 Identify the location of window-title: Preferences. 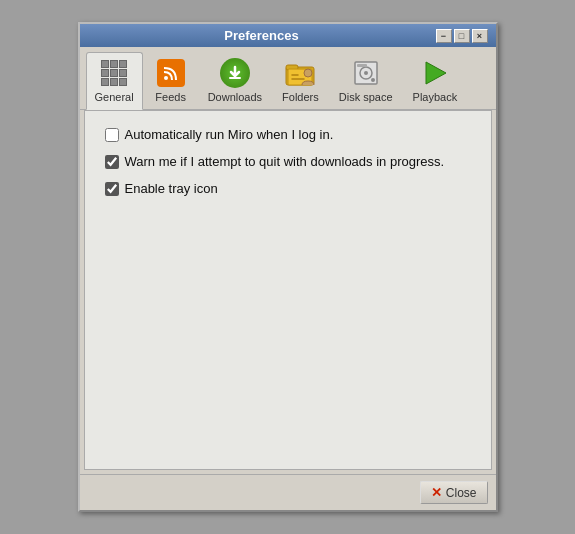
(262, 36).